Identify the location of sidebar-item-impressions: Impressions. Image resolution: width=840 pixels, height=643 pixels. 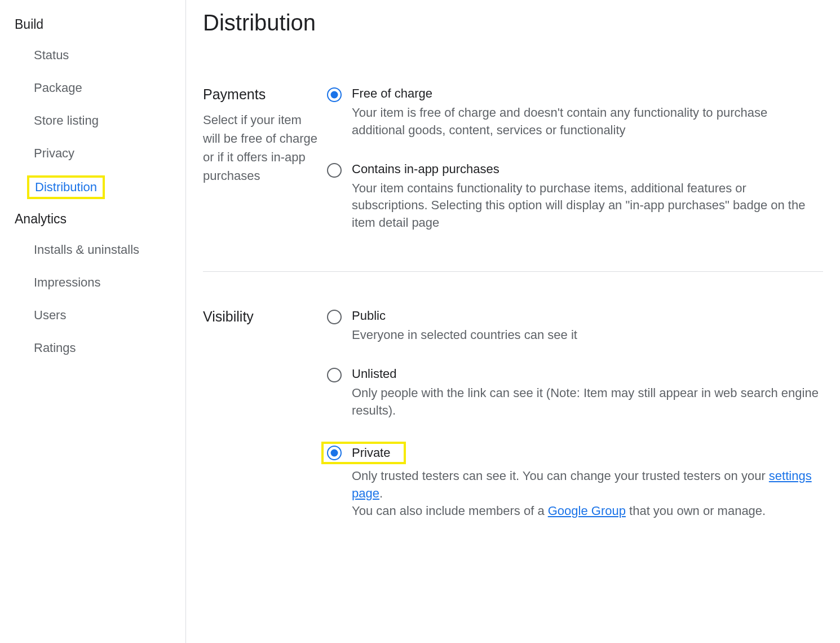
(96, 283).